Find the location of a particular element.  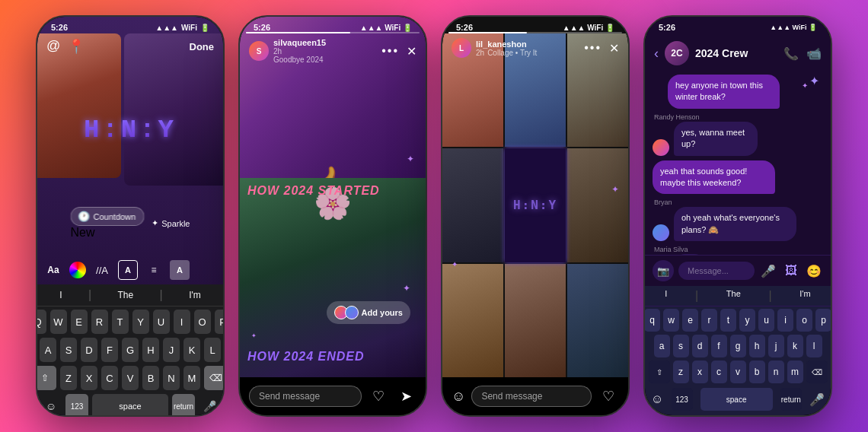

key-d: D is located at coordinates (89, 350).